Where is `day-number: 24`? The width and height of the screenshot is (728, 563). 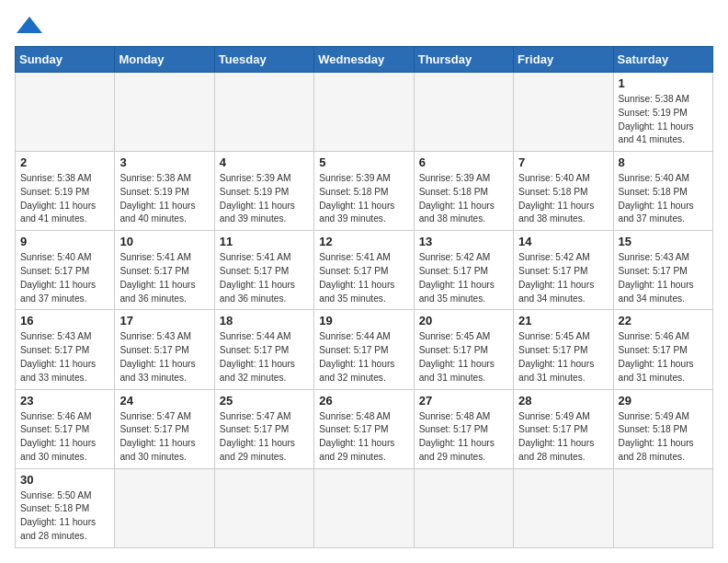
day-number: 24 is located at coordinates (164, 401).